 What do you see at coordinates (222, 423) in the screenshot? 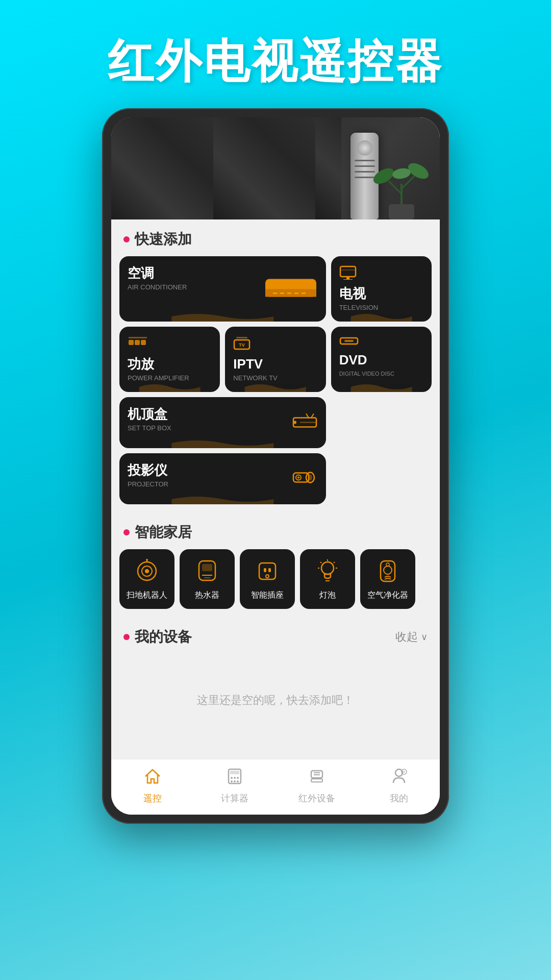
I see `device-card-settopbox: 机顶盒 SET TOP BOX` at bounding box center [222, 423].